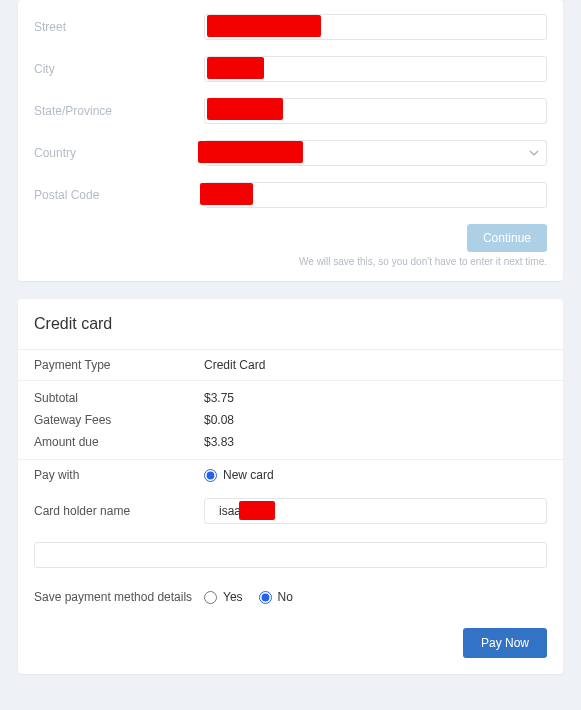 The image size is (581, 710). What do you see at coordinates (376, 153) in the screenshot?
I see `country-select` at bounding box center [376, 153].